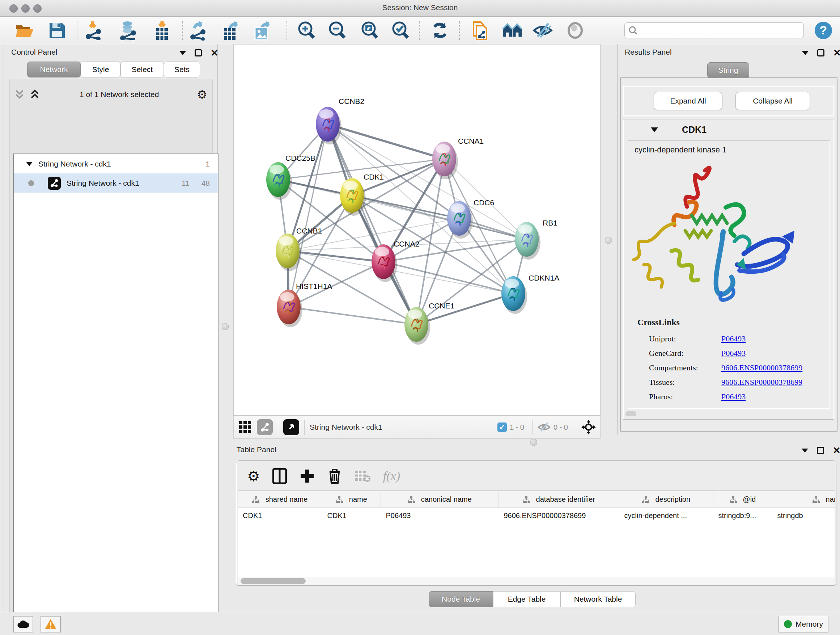 The height and width of the screenshot is (635, 840). What do you see at coordinates (440, 499) in the screenshot?
I see `column-header-canonical-name: canonical name` at bounding box center [440, 499].